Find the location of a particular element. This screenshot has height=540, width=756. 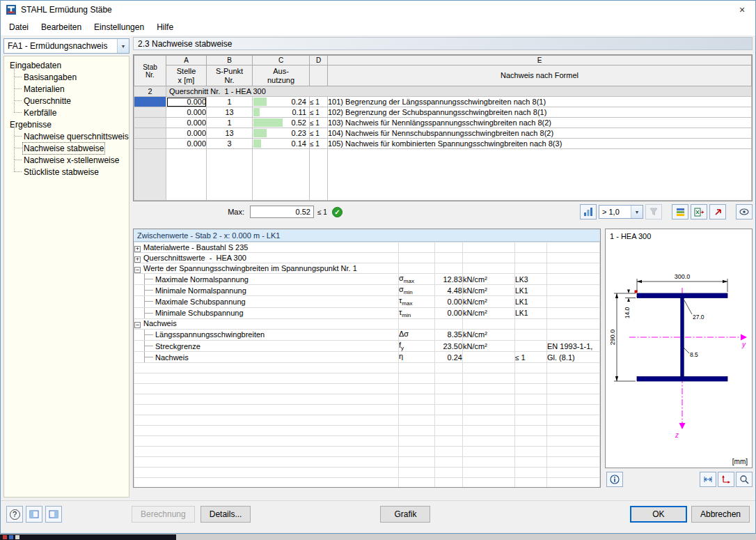

result-diagram-button is located at coordinates (588, 212).